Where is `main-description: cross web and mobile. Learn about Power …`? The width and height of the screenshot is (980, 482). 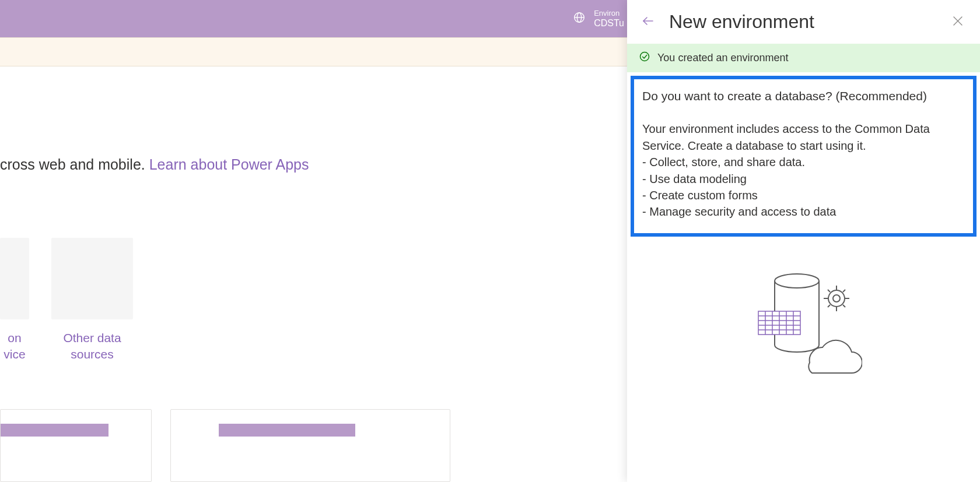
main-description: cross web and mobile. Learn about Power … is located at coordinates (155, 164).